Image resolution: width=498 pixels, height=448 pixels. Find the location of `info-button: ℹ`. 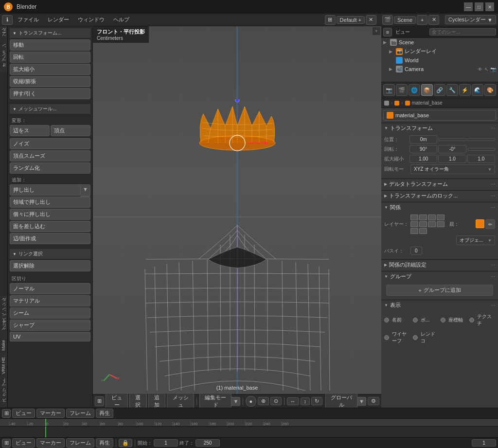

info-button: ℹ is located at coordinates (7, 20).